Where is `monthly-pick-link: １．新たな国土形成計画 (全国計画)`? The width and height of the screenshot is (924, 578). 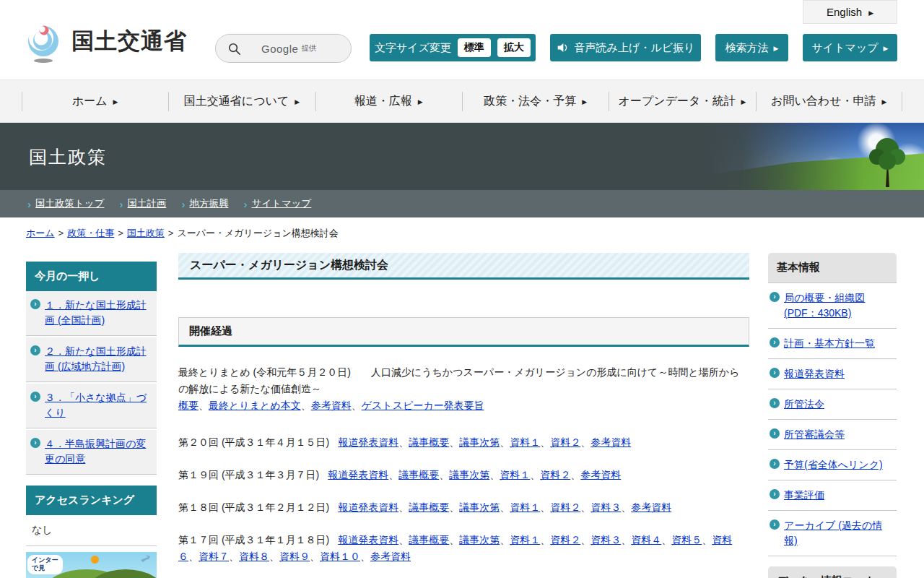
monthly-pick-link: １．新たな国土形成計画 (全国計画) is located at coordinates (95, 312).